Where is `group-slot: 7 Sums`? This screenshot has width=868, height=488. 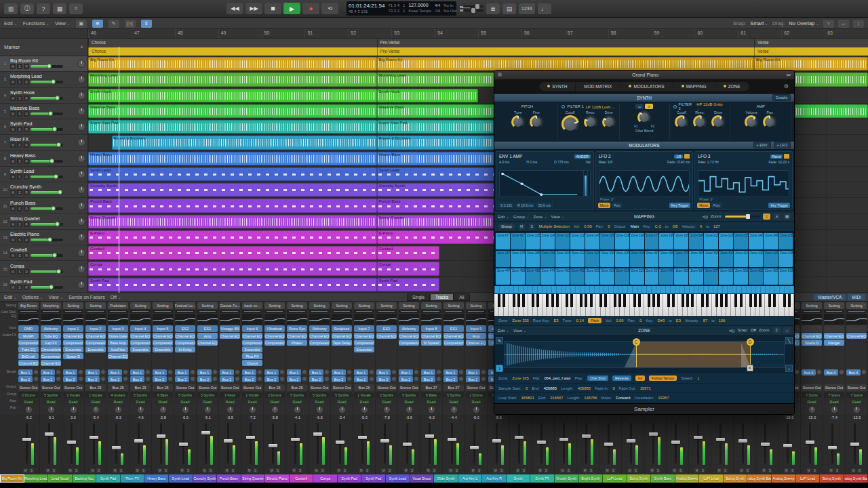
group-slot: 7 Sums is located at coordinates (812, 394).